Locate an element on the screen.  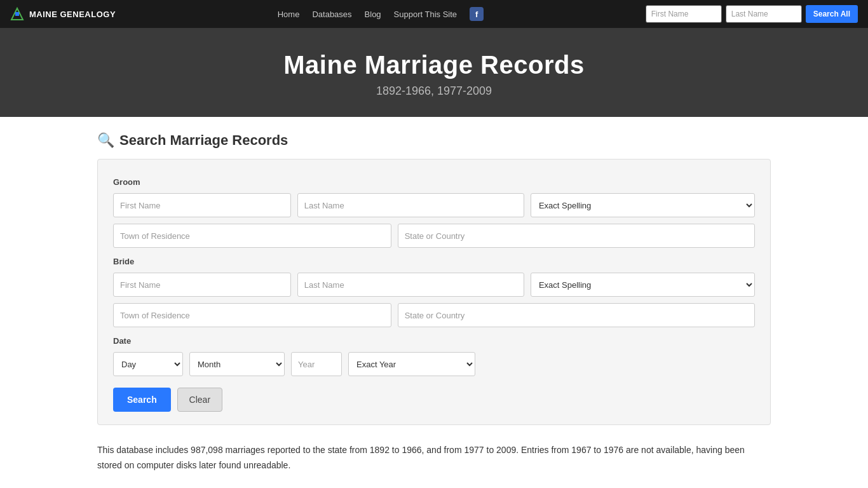
groom-state-input is located at coordinates (576, 236).